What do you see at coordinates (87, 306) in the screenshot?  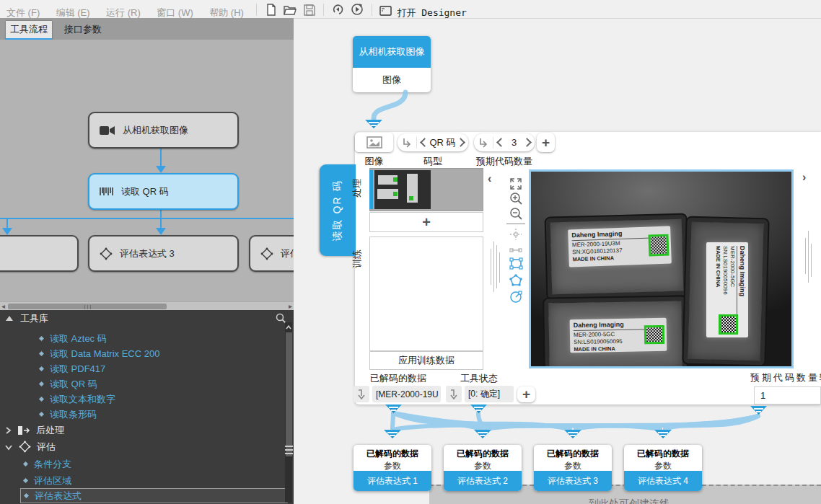 I see `scrollbar-thumb` at bounding box center [87, 306].